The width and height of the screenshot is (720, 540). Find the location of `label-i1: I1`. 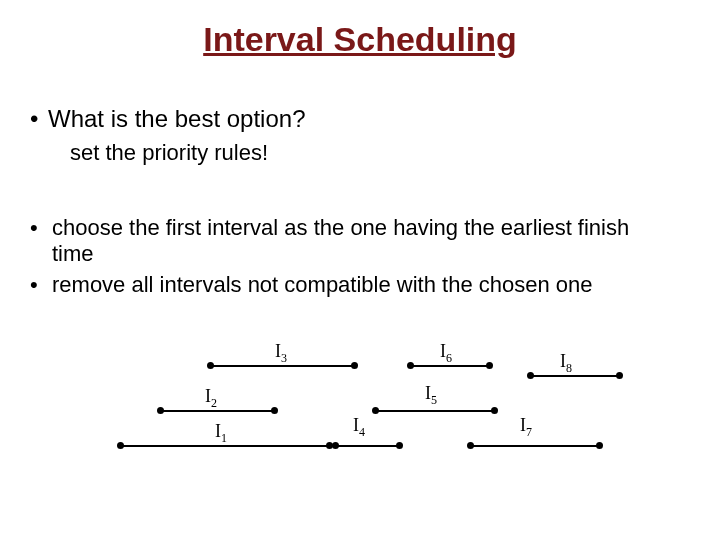

label-i1: I1 is located at coordinates (221, 434).